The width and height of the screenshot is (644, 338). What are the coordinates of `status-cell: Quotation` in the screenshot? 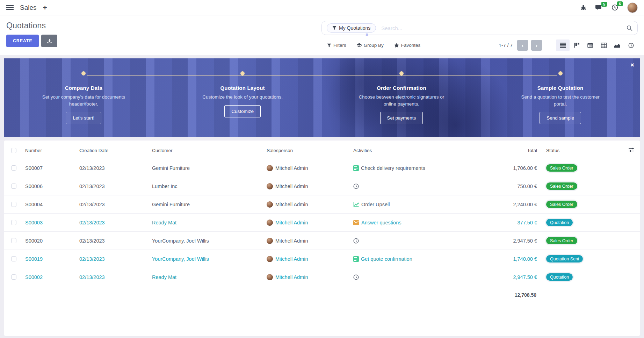 It's located at (583, 277).